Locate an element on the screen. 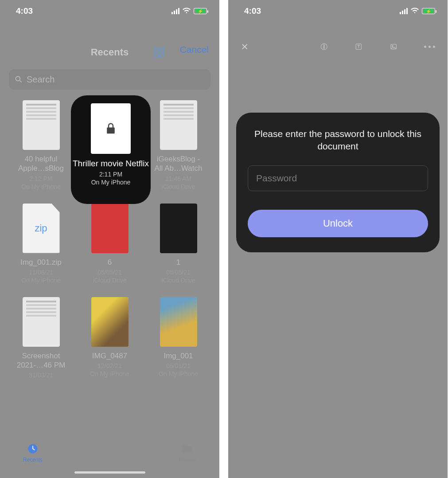  file-time: 11/08/21 is located at coordinates (41, 272).